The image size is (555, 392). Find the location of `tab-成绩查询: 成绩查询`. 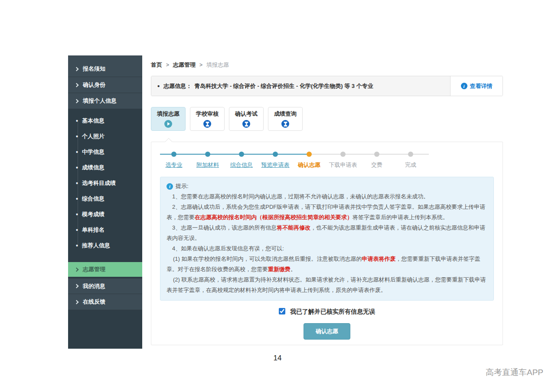

tab-成绩查询: 成绩查询 is located at coordinates (285, 119).